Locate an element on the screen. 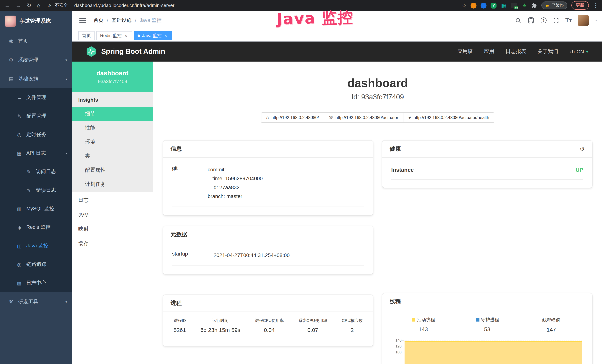 Image resolution: width=602 pixels, height=364 pixels. sidebar-item-dev-tools: ⚒ 研发工具 ▾ is located at coordinates (36, 302).